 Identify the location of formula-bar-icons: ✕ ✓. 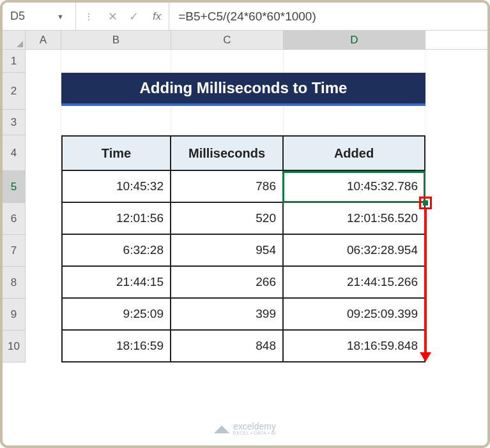
(123, 17).